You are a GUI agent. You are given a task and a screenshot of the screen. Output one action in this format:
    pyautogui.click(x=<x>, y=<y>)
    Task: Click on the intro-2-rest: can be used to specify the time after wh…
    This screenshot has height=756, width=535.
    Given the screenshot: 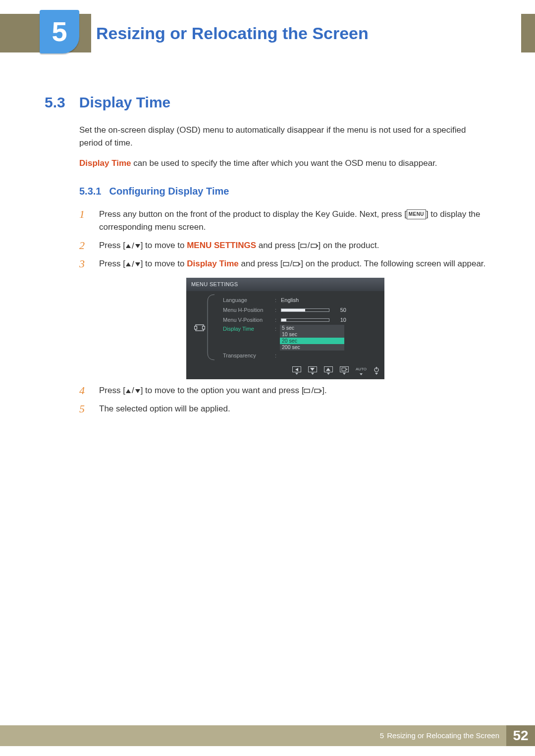 What is the action you would take?
    pyautogui.click(x=284, y=163)
    